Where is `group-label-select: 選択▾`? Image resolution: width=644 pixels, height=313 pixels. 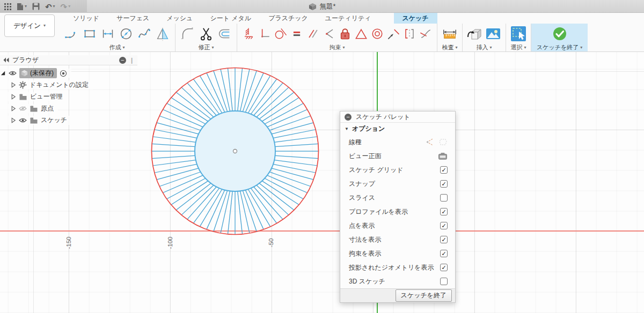
group-label-select: 選択▾ is located at coordinates (518, 47).